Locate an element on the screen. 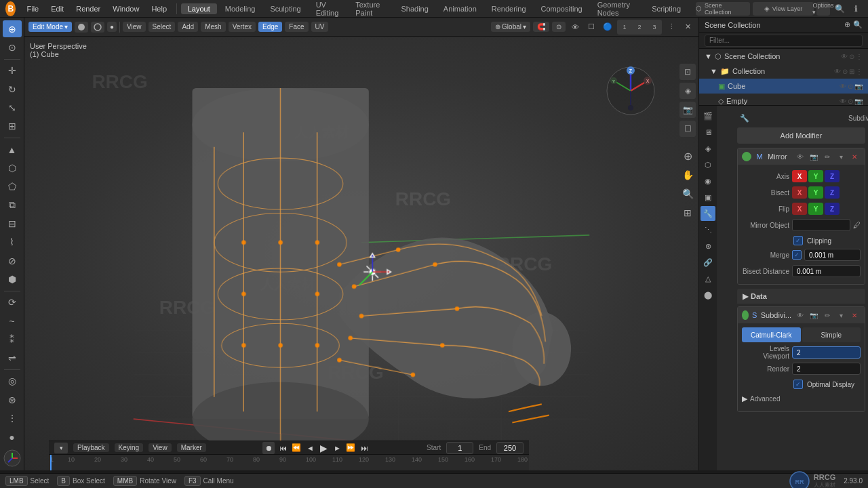  mirror-edit-btn: ✏ is located at coordinates (827, 157).